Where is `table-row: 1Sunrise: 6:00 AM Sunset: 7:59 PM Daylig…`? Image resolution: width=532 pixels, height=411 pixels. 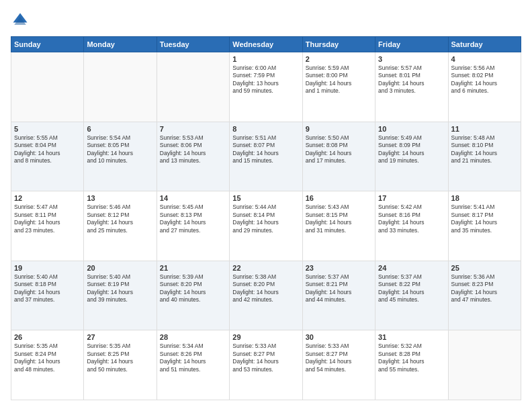
table-row: 1Sunrise: 6:00 AM Sunset: 7:59 PM Daylig… is located at coordinates (266, 87).